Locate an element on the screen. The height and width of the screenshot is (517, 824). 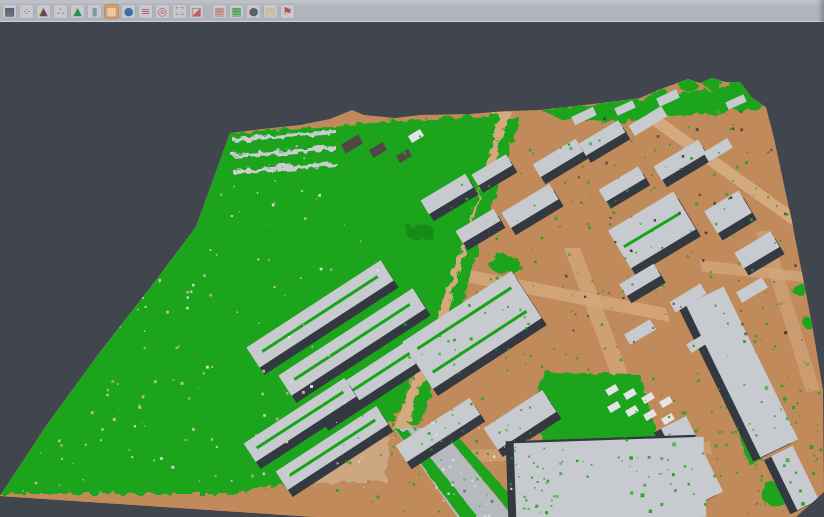
map-yellow-icon: ▤ is located at coordinates (270, 12).